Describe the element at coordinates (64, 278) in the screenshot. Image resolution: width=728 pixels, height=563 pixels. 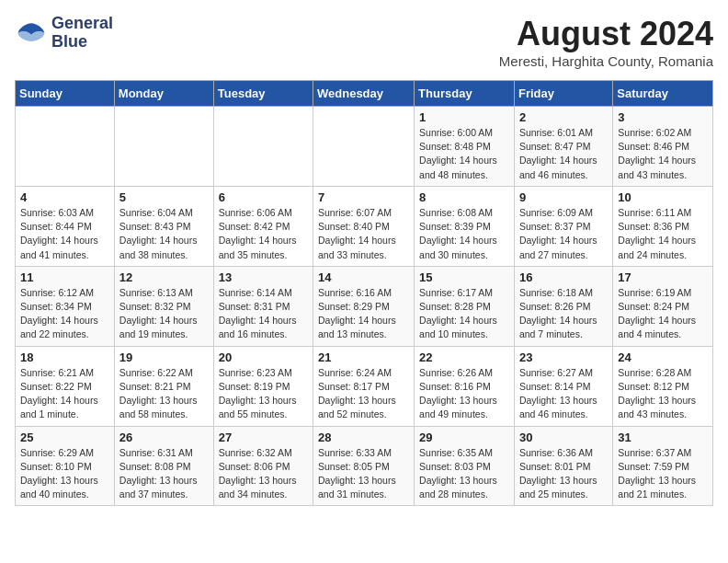
I see `day-number: 11` at that location.